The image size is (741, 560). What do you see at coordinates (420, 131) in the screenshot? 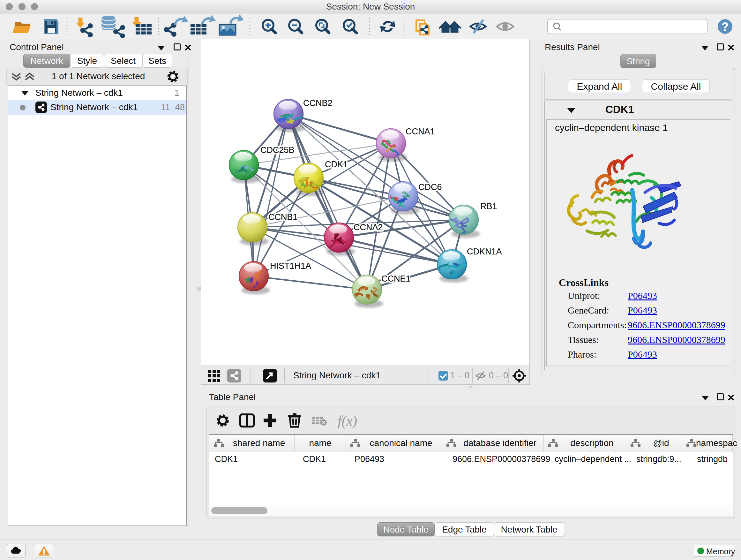
I see `svg-text: CCNA1` at bounding box center [420, 131].